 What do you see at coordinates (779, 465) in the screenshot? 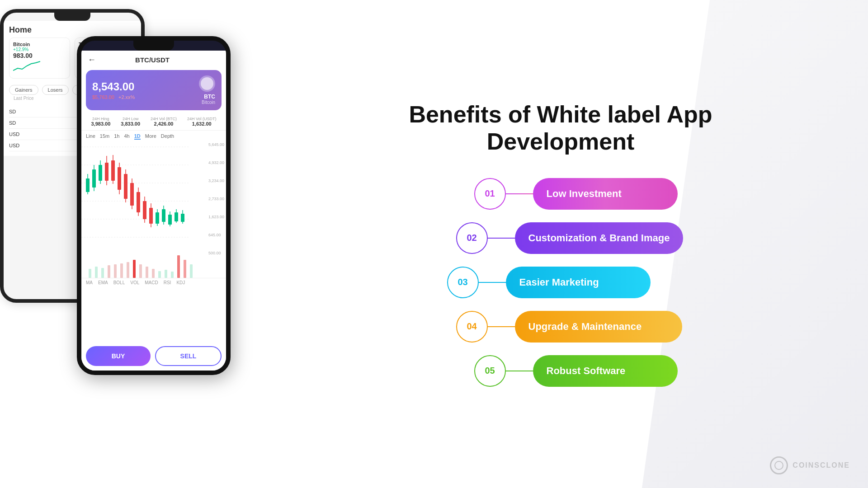
I see `coinsclone-circle-inner` at bounding box center [779, 465].